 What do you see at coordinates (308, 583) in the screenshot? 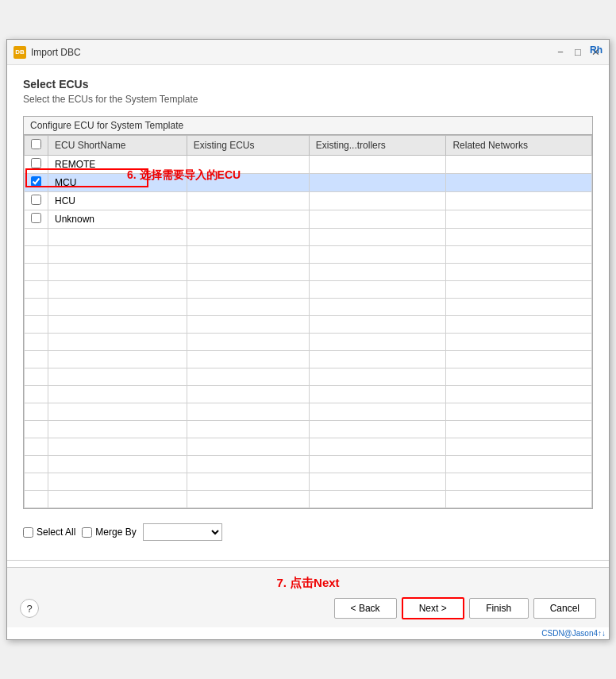
I see `step-annotation: 7. 点击Next` at bounding box center [308, 583].